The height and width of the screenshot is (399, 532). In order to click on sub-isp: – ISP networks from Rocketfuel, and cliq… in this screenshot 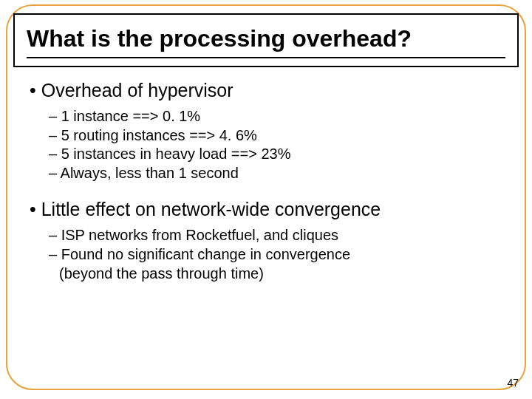, I will do `click(276, 236)`.